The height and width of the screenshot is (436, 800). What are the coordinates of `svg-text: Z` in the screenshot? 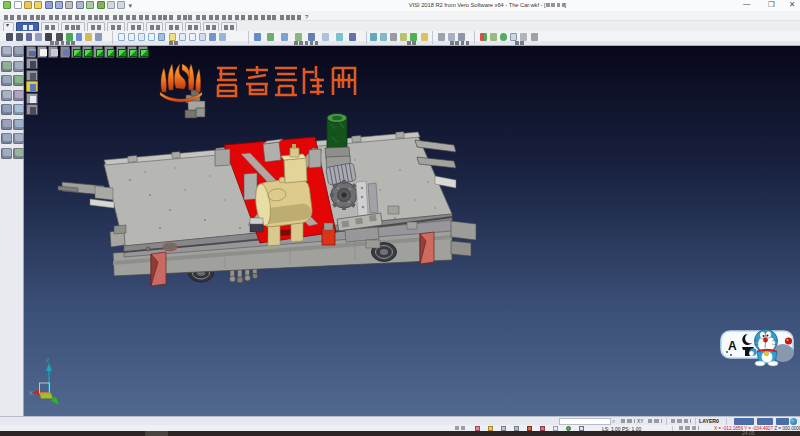 It's located at (48, 360).